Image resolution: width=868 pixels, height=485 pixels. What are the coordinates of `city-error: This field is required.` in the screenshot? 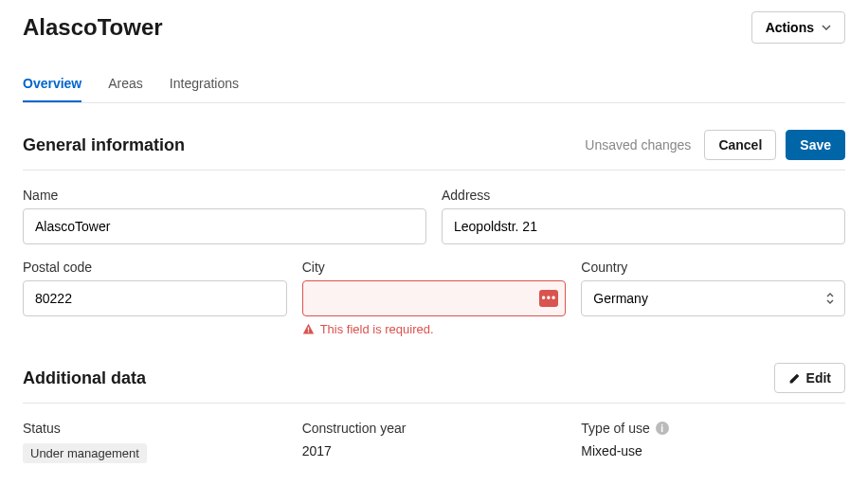 It's located at (434, 330).